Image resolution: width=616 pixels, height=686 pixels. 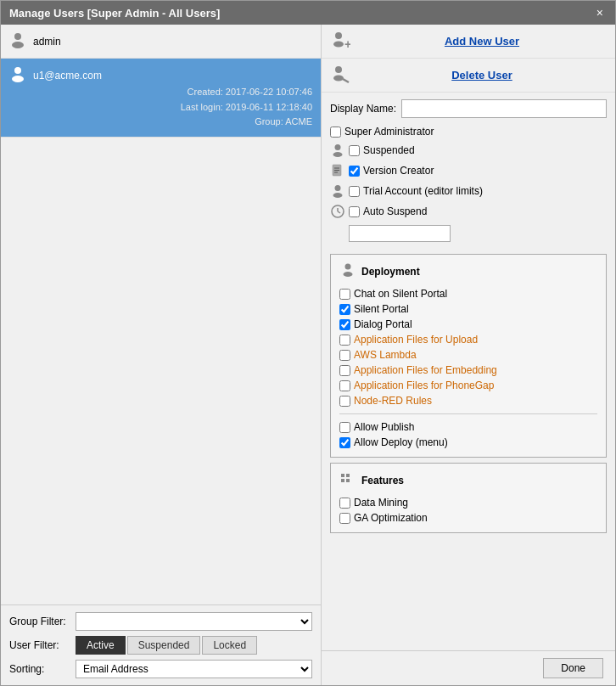 I want to click on allow-deploy-label: Allow Deploy (menu), so click(x=400, y=442).